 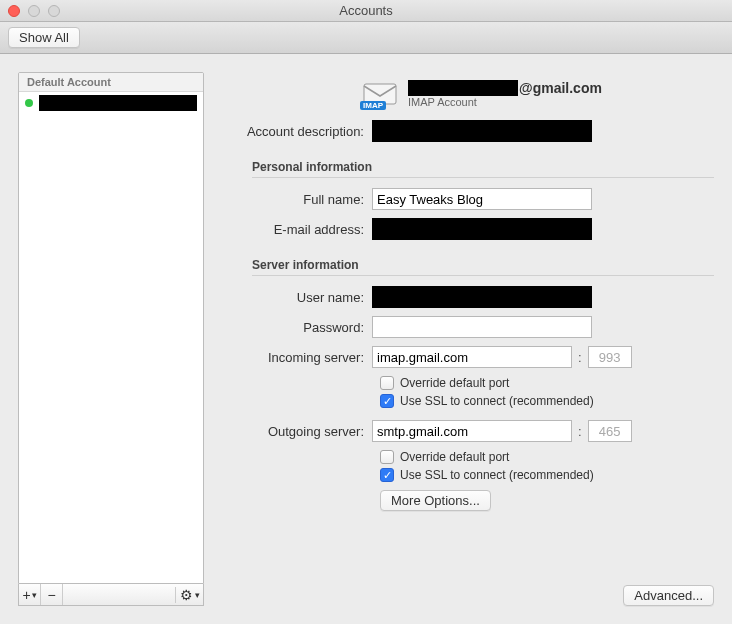 What do you see at coordinates (111, 103) in the screenshot?
I see `account-list-item` at bounding box center [111, 103].